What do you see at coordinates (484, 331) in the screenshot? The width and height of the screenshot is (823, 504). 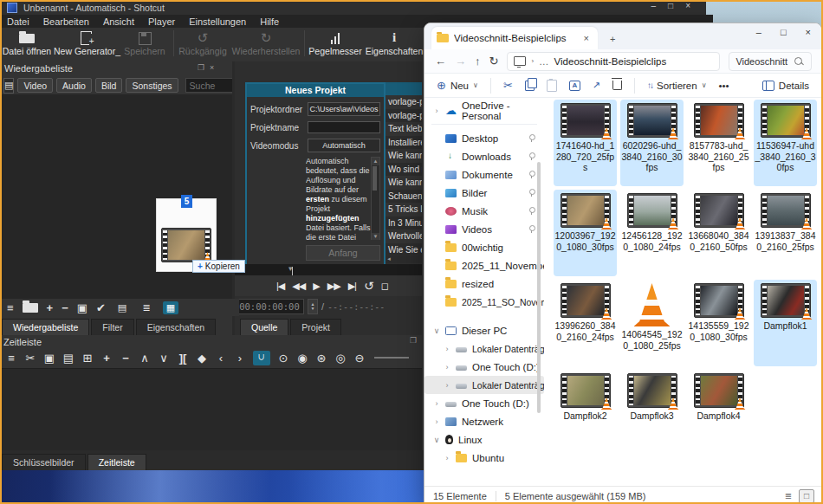 I see `sidebar-item-dieser-pc: ∨Dieser PC` at bounding box center [484, 331].